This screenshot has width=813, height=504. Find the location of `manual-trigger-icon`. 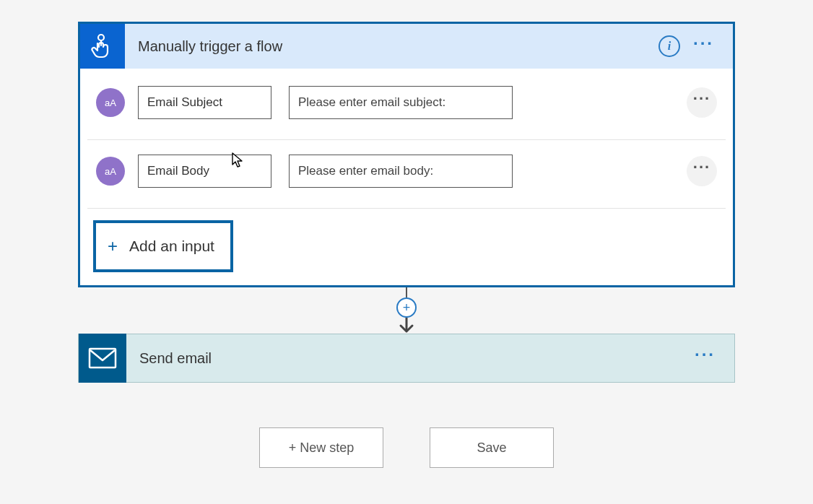

manual-trigger-icon is located at coordinates (103, 46).